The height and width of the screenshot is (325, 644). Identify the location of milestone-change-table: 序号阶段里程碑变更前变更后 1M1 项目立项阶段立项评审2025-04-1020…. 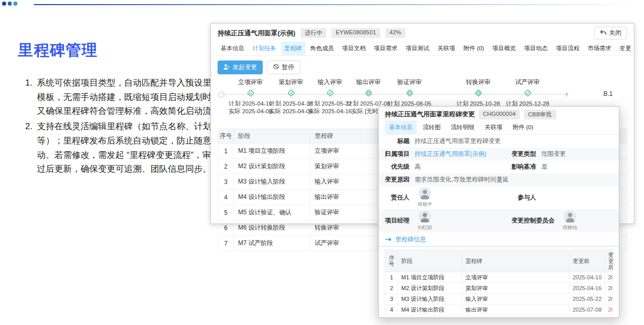
(499, 284).